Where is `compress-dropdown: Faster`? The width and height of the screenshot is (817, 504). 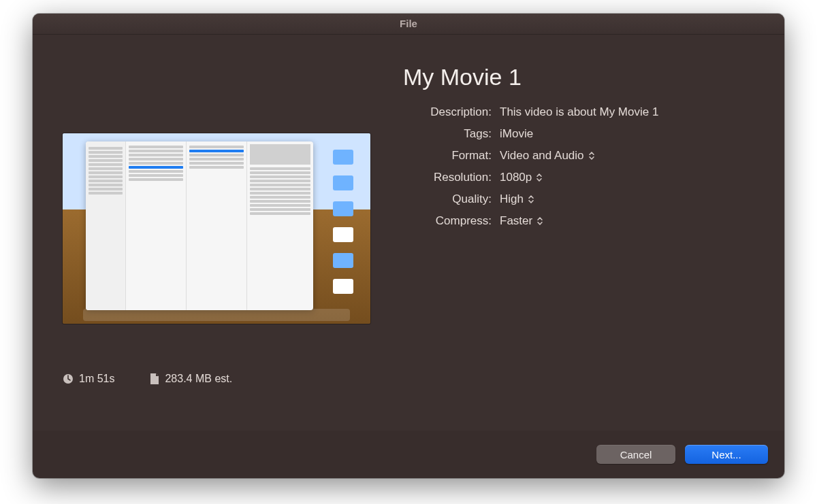 compress-dropdown: Faster is located at coordinates (627, 221).